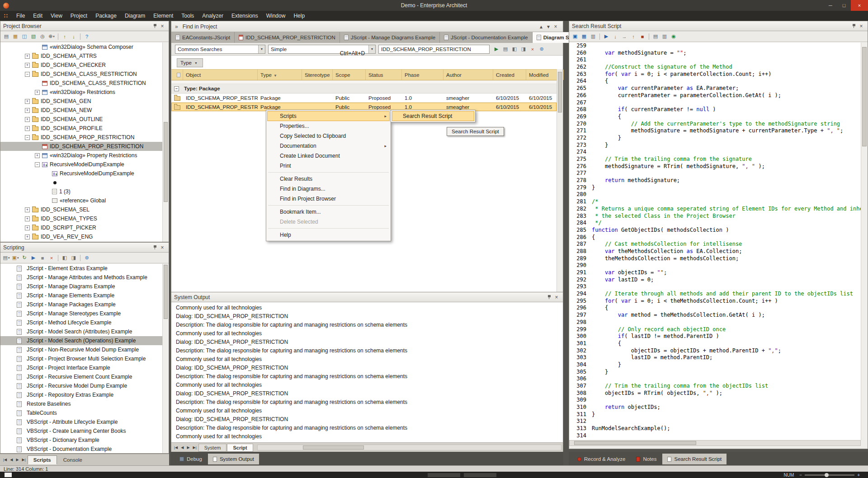 The width and height of the screenshot is (868, 478). I want to click on zoom-slider: − +, so click(830, 475).